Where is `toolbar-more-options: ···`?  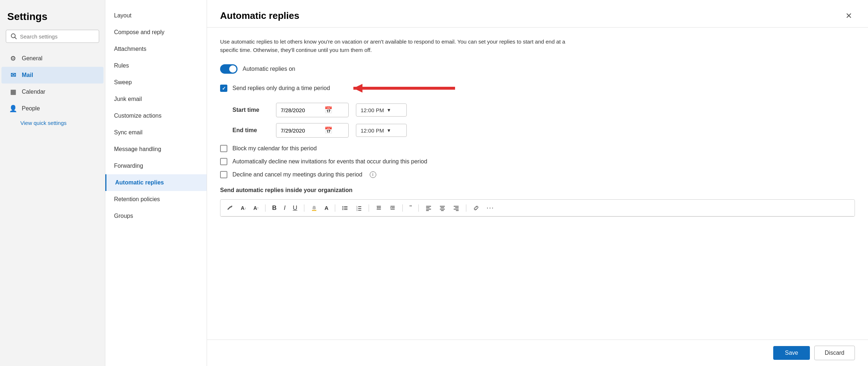
toolbar-more-options: ··· is located at coordinates (490, 208).